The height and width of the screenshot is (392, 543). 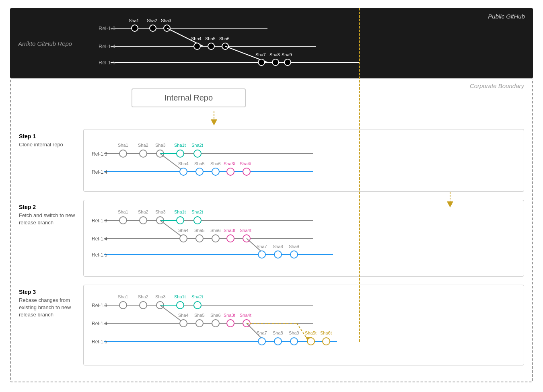 I want to click on step1-container: Step 1 Clone internal repo Rel-1.3 Sha1 …, so click(x=272, y=160).